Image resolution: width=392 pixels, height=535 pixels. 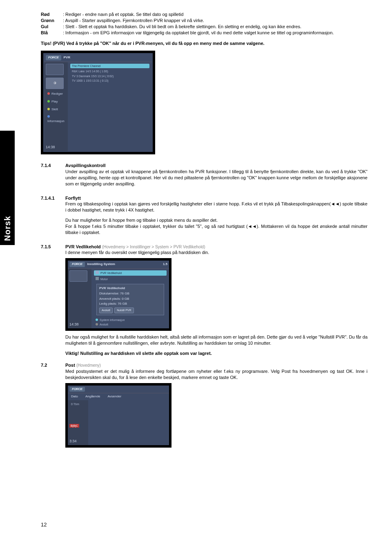 I want to click on tab-label: Avsender, so click(x=114, y=397).